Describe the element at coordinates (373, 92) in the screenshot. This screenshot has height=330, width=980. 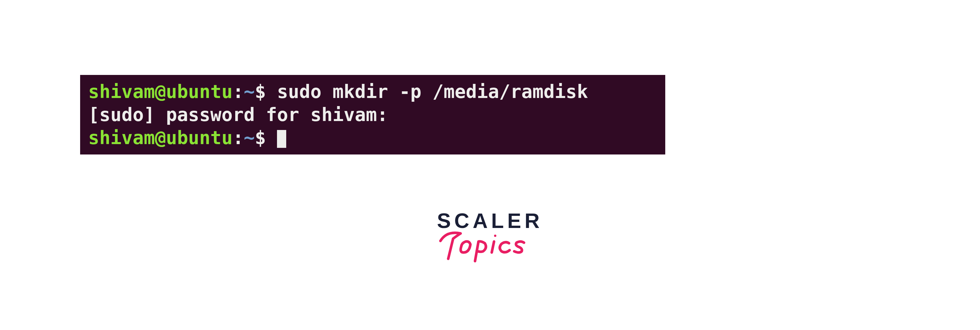
I see `terminal-line: shivam@ubuntu:~$ sudo mkdir -p /media/ra…` at that location.